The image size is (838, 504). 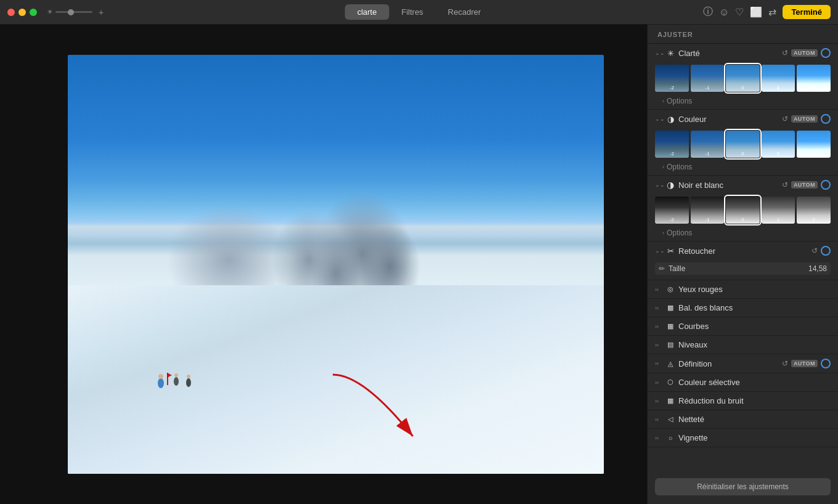 What do you see at coordinates (729, 120) in the screenshot?
I see `couleur-label: Couleur` at bounding box center [729, 120].